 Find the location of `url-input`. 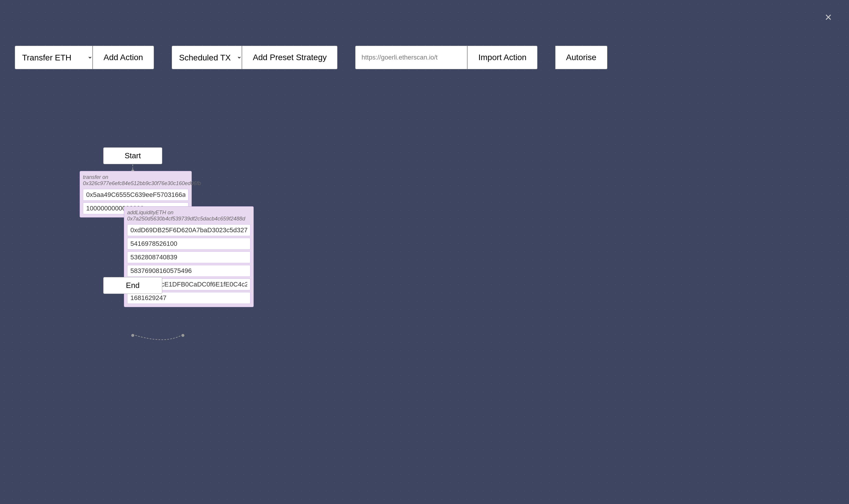

url-input is located at coordinates (411, 58).